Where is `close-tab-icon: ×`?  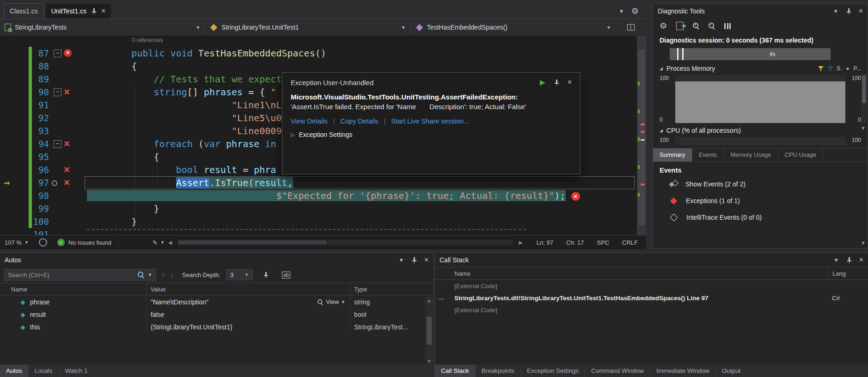
close-tab-icon: × is located at coordinates (104, 11).